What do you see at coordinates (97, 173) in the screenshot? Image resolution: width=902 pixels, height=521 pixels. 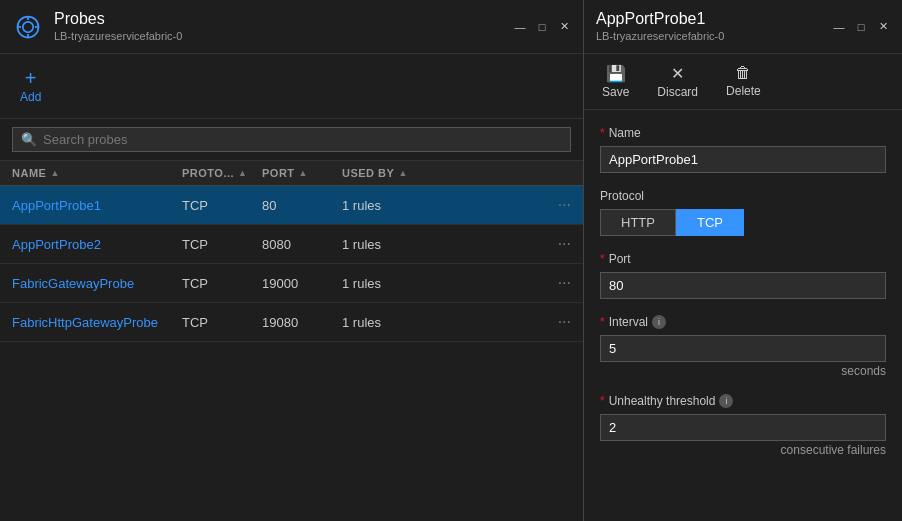 I see `col-header-name: NAME ▲` at bounding box center [97, 173].